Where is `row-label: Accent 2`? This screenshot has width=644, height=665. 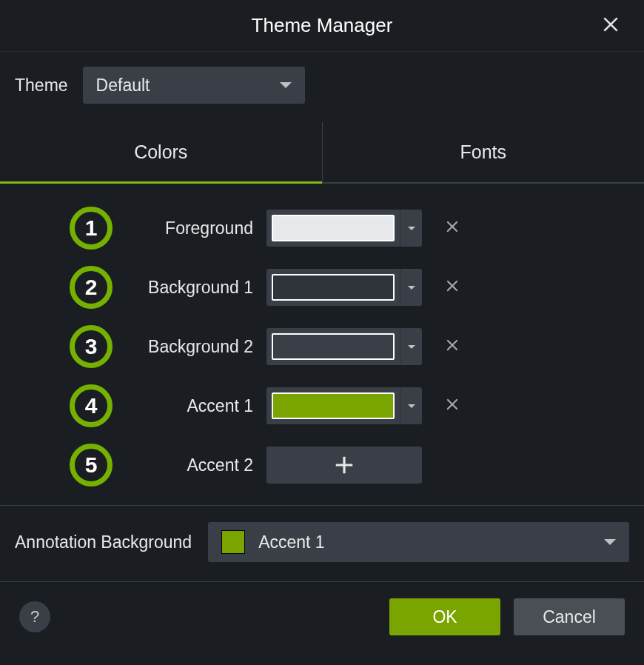 row-label: Accent 2 is located at coordinates (183, 465).